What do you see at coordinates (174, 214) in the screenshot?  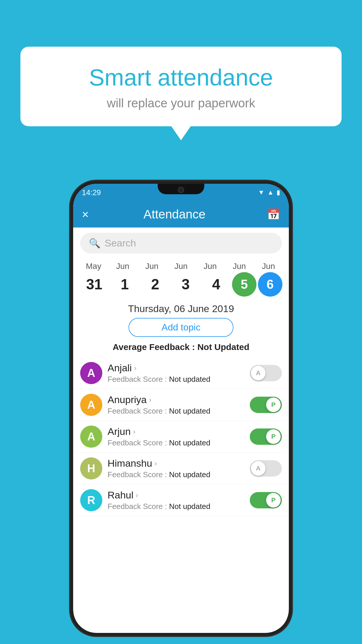 I see `app-bar-title: Attendance` at bounding box center [174, 214].